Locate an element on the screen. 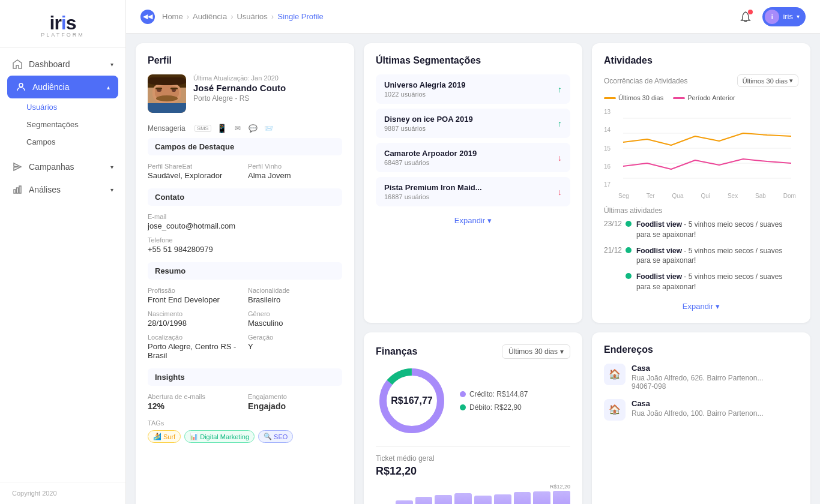  donut-value: R$167,77 is located at coordinates (412, 401).